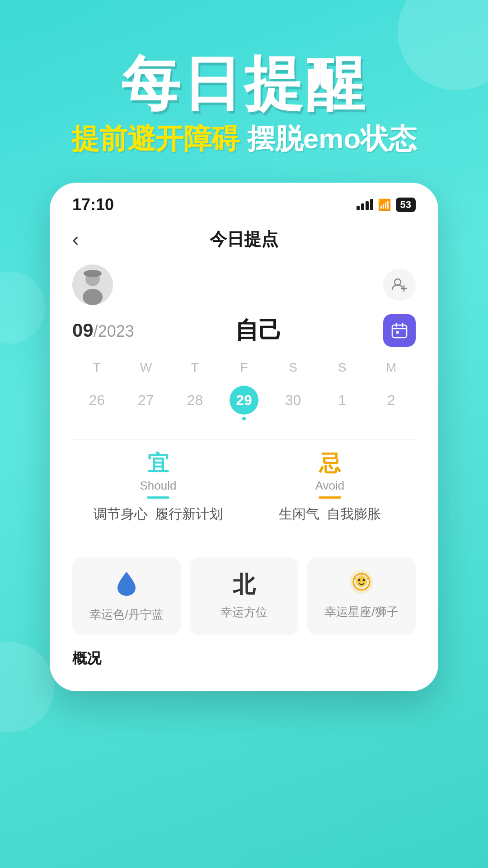 Image resolution: width=488 pixels, height=868 pixels. Describe the element at coordinates (97, 400) in the screenshot. I see `date-num-26: 26` at that location.